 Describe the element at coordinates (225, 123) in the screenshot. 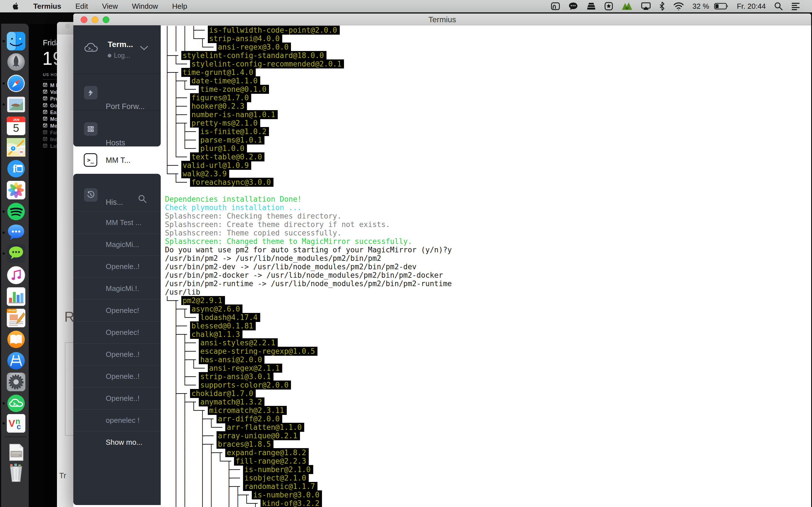

I see `package-name: pretty-ms@2.1.0` at that location.